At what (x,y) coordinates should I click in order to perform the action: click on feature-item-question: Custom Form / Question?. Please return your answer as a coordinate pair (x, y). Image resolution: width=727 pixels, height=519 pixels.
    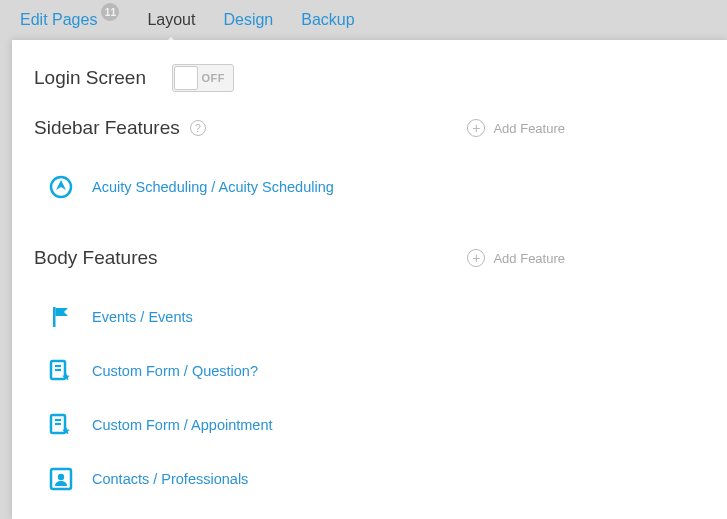
    Looking at the image, I should click on (376, 371).